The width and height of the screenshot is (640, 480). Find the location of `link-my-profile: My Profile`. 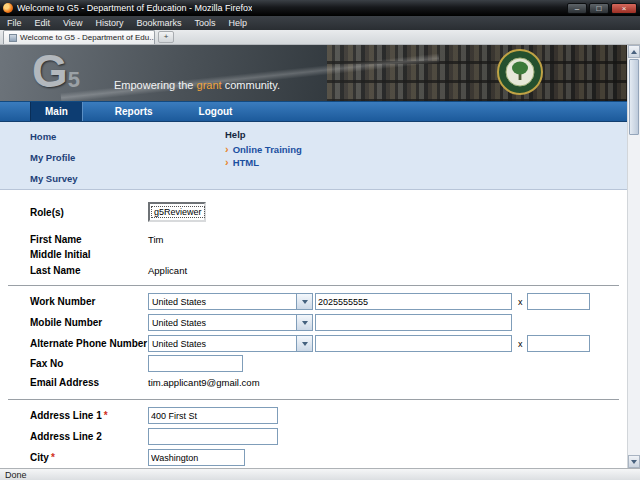

link-my-profile: My Profile is located at coordinates (54, 158).